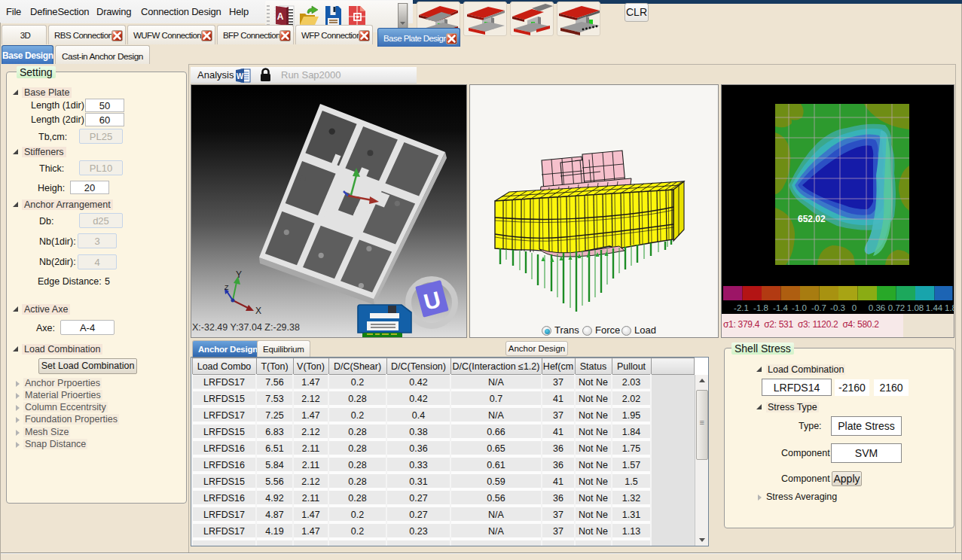  What do you see at coordinates (934, 308) in the screenshot?
I see `svg-text: 1.44` at bounding box center [934, 308].